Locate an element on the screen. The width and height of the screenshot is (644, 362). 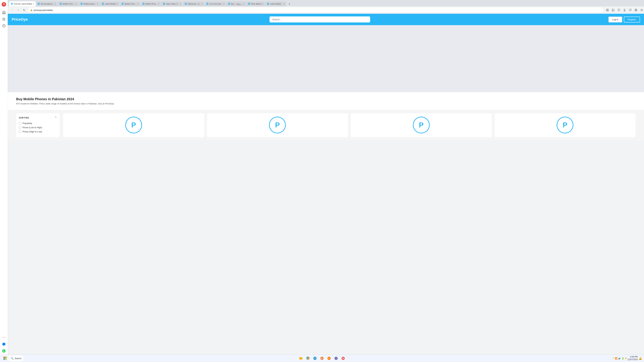
tab-3: 🌐 Mobile Price ... × is located at coordinates (68, 4).